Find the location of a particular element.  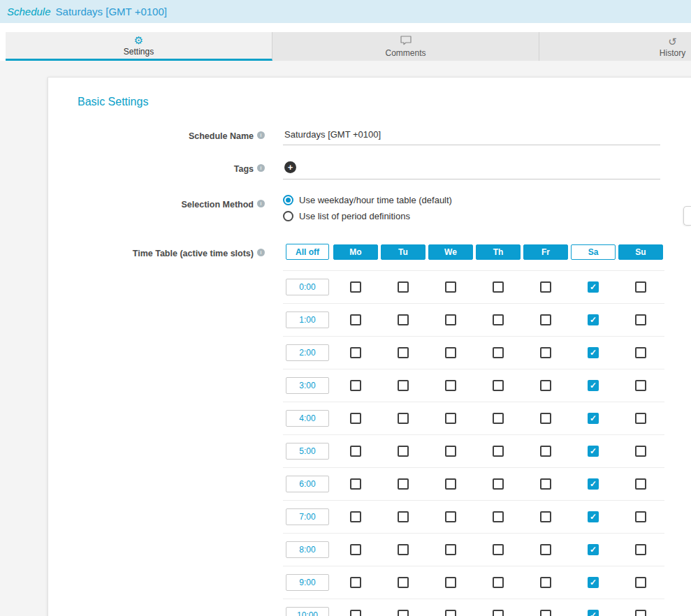

schedule-name-input is located at coordinates (472, 135).